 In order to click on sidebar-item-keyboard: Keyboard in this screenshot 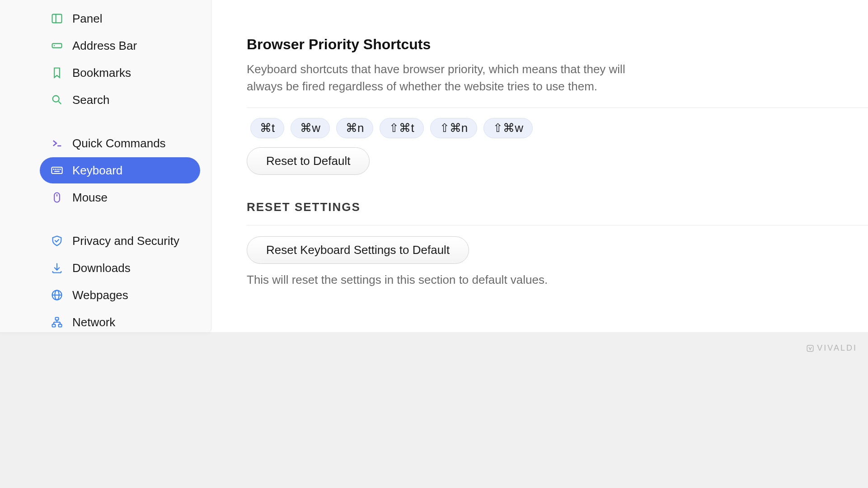, I will do `click(120, 170)`.